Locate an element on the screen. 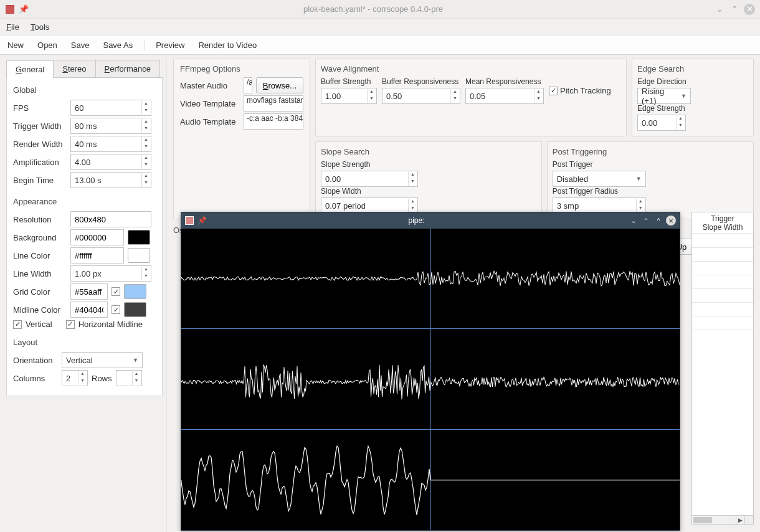  midline-color-swatch is located at coordinates (135, 310).